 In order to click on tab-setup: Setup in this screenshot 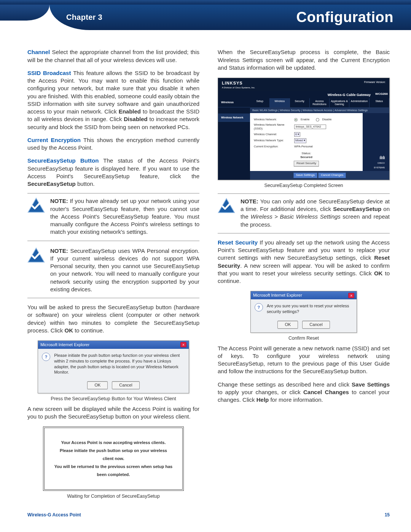, I will do `click(260, 103)`.